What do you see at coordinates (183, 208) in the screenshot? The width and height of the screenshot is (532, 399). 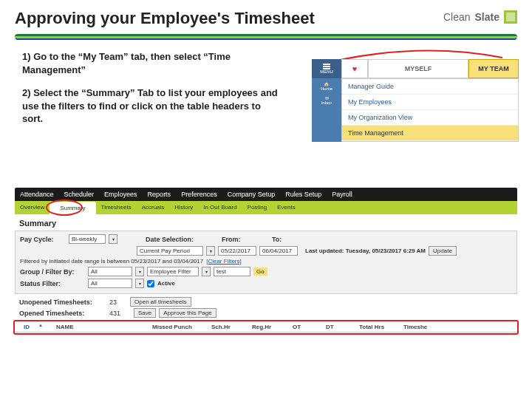 I see `subtab-history: History` at bounding box center [183, 208].